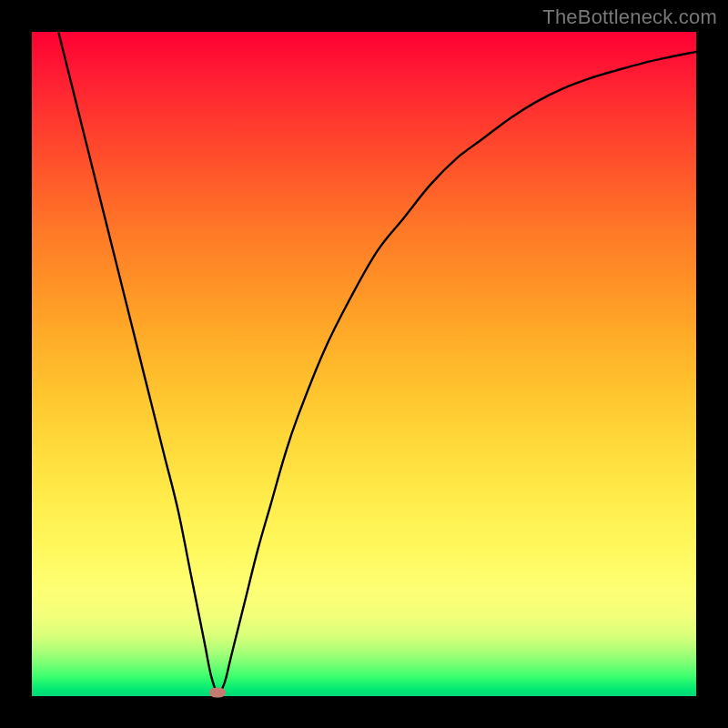 The height and width of the screenshot is (728, 728). I want to click on minimum-point-marker, so click(217, 693).